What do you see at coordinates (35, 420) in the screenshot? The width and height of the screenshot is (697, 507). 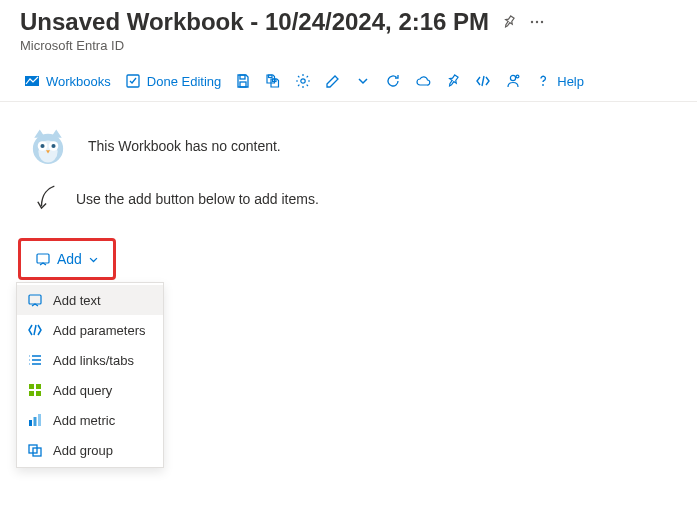 I see `chart-icon` at bounding box center [35, 420].